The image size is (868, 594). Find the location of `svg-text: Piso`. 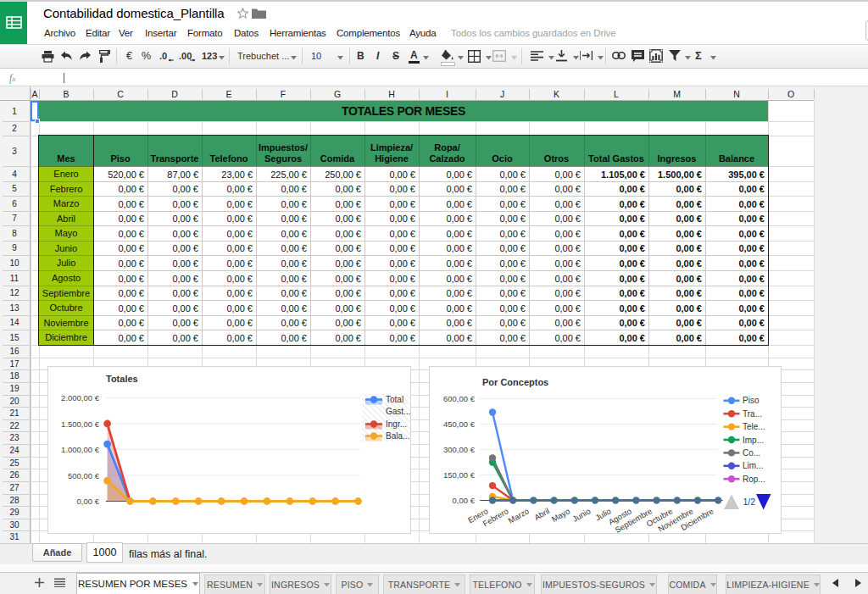

svg-text: Piso is located at coordinates (751, 400).